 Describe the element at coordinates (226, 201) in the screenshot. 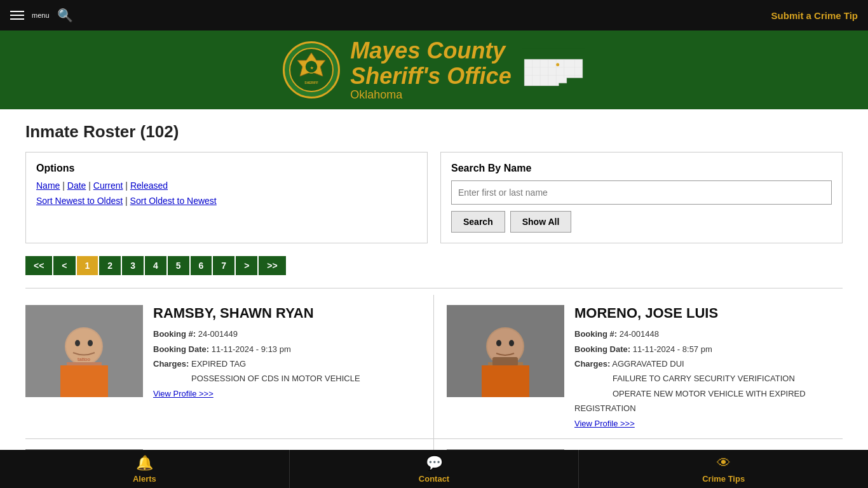

I see `sort-links: Sort Newest to Oldest | Sort Oldest to N…` at that location.